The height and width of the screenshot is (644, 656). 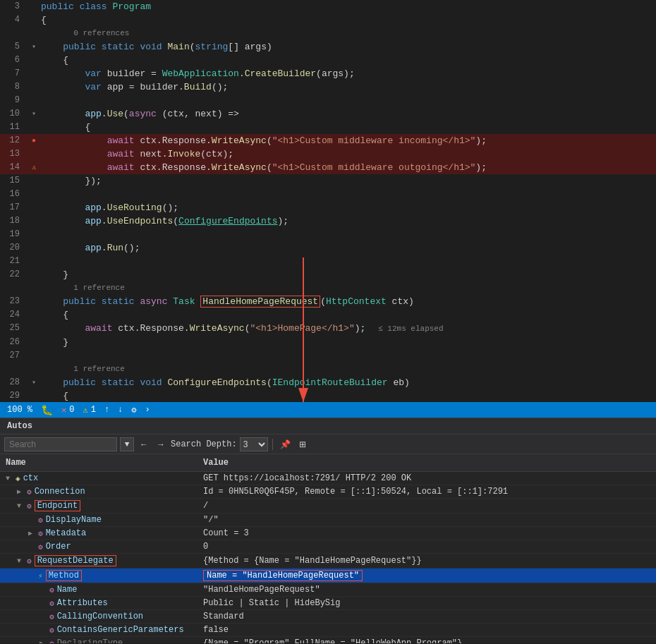 What do you see at coordinates (427, 616) in the screenshot?
I see `var-value-cell: Standard` at bounding box center [427, 616].